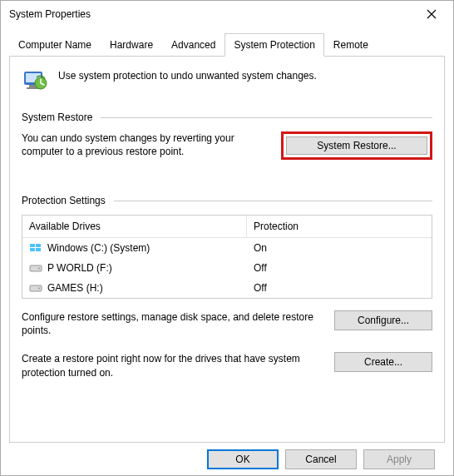 This screenshot has height=476, width=454. What do you see at coordinates (357, 146) in the screenshot?
I see `restore-button-highlight: System Restore...` at bounding box center [357, 146].